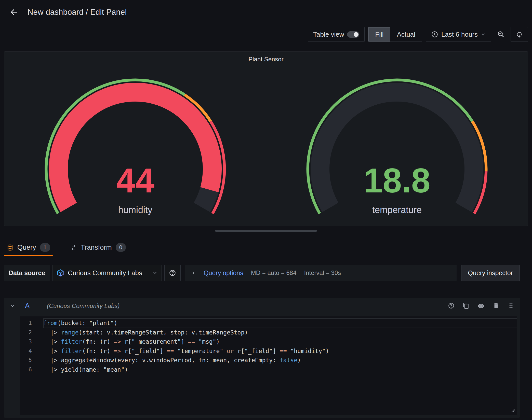 This screenshot has height=420, width=532. What do you see at coordinates (27, 306) in the screenshot?
I see `query-ref-id: A` at bounding box center [27, 306].